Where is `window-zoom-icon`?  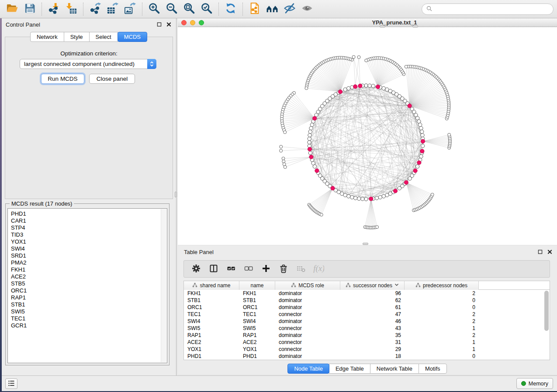 window-zoom-icon is located at coordinates (201, 23).